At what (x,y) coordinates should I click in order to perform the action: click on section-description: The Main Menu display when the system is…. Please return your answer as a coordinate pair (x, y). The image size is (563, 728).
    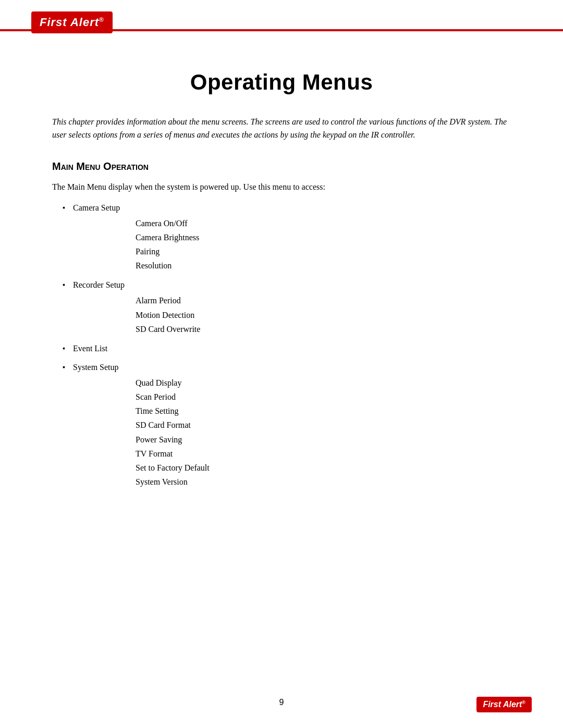
    Looking at the image, I should click on (282, 187).